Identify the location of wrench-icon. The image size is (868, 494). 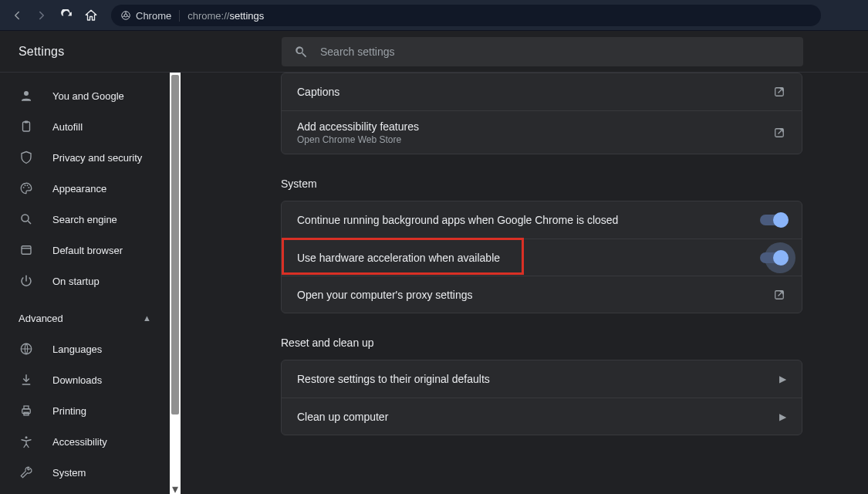
(26, 472).